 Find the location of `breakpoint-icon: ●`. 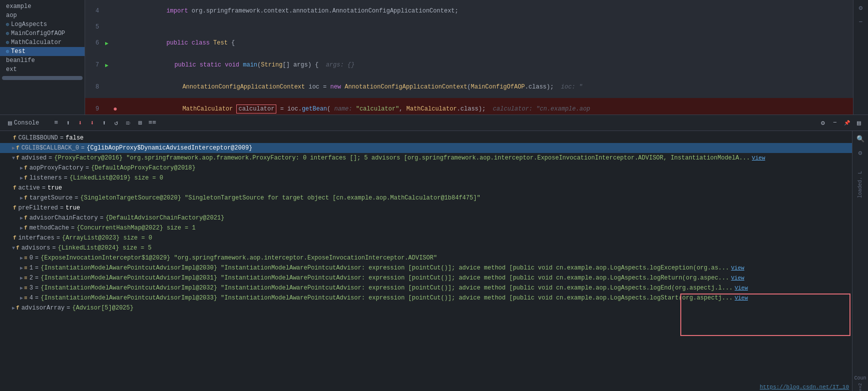

breakpoint-icon: ● is located at coordinates (115, 109).